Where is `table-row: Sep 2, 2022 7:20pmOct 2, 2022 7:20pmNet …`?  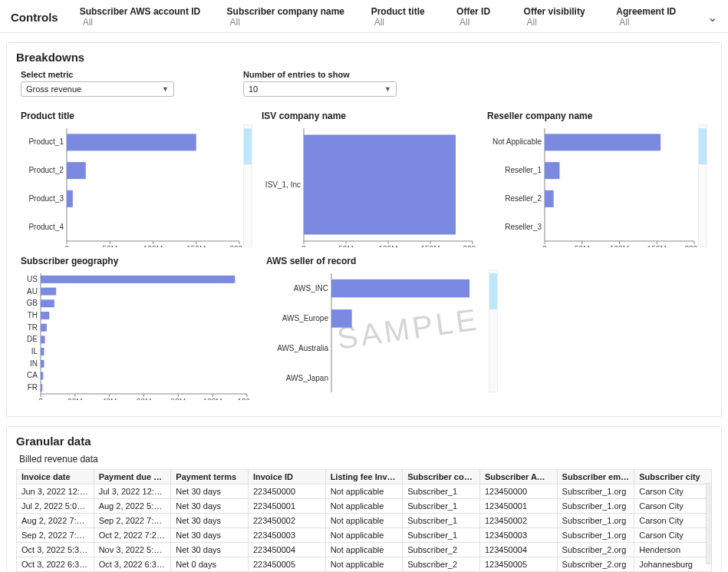 table-row: Sep 2, 2022 7:20pmOct 2, 2022 7:20pmNet … is located at coordinates (364, 536).